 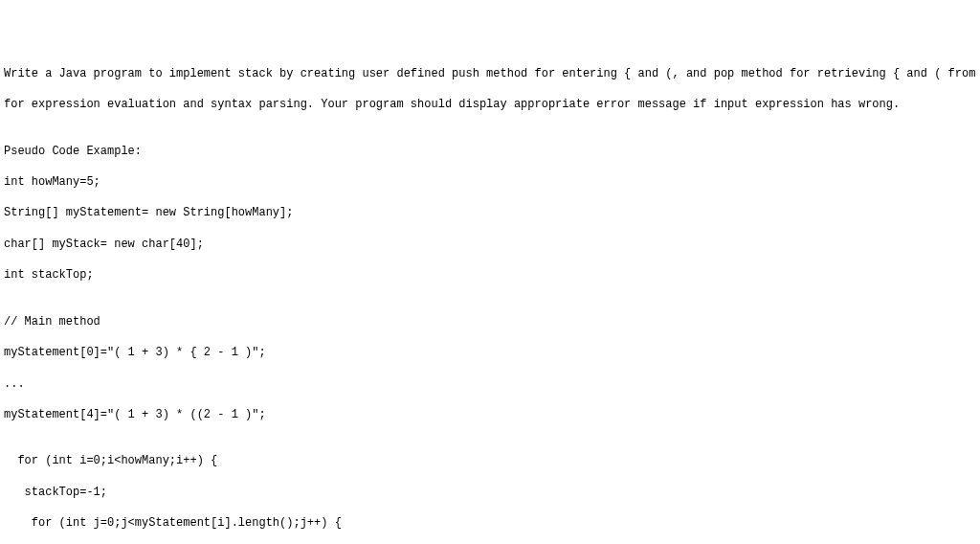 What do you see at coordinates (490, 322) in the screenshot?
I see `comment-line: // Main method` at bounding box center [490, 322].